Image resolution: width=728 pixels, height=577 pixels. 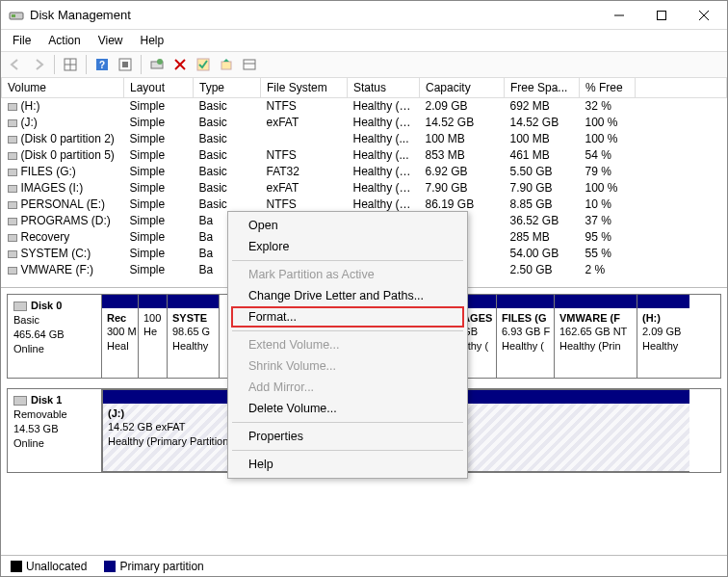 I want to click on col-status: Status, so click(x=383, y=89).